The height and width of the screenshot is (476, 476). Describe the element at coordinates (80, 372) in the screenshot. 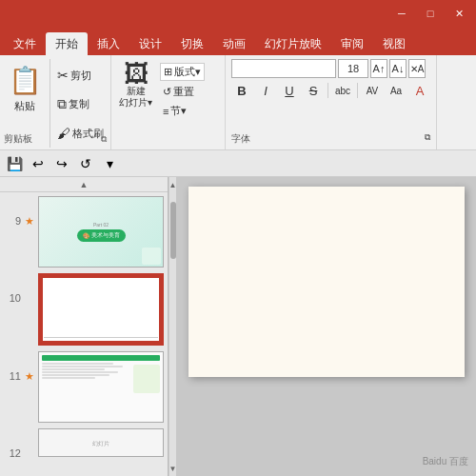

I see `slide11-line4` at that location.